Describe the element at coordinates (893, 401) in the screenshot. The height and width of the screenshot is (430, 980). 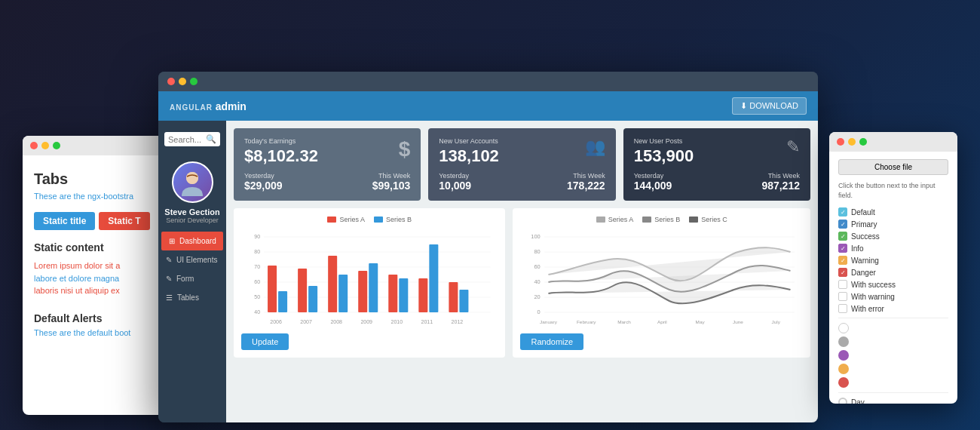
I see `radio-day: Day` at that location.